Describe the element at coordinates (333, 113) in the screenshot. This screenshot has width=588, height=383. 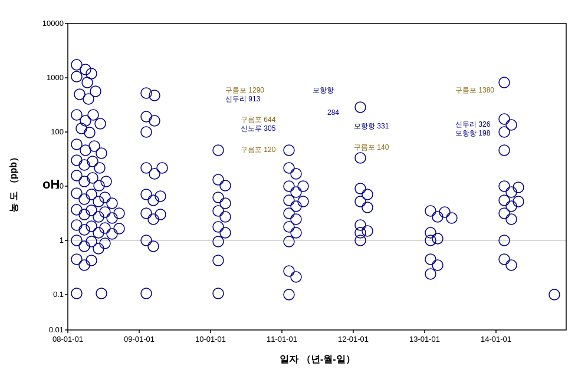
I see `annotation-284: 284` at that location.